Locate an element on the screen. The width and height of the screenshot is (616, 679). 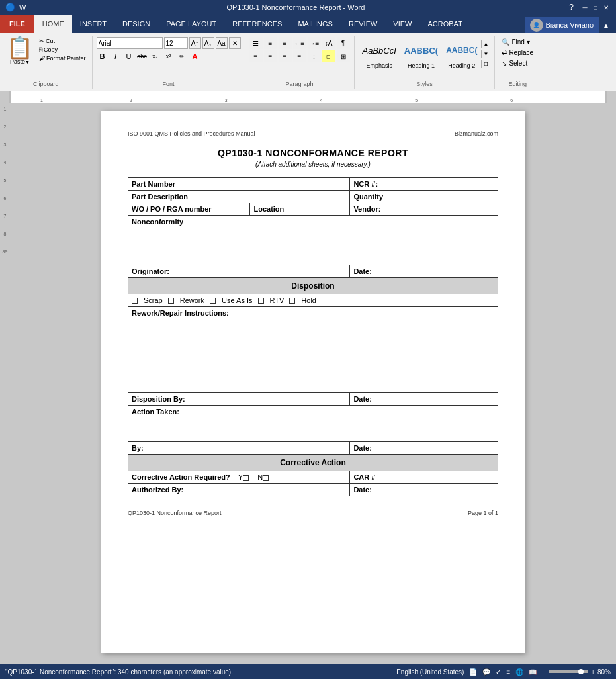
table-row-authorized: Authorized By: Date: is located at coordinates (314, 490).